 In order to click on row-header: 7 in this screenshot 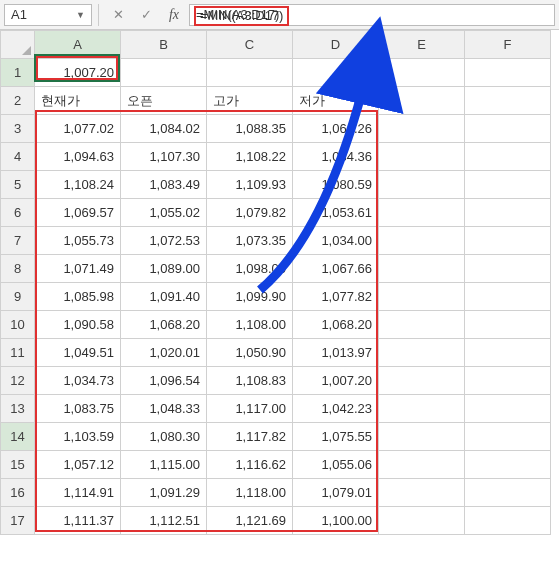, I will do `click(18, 241)`.